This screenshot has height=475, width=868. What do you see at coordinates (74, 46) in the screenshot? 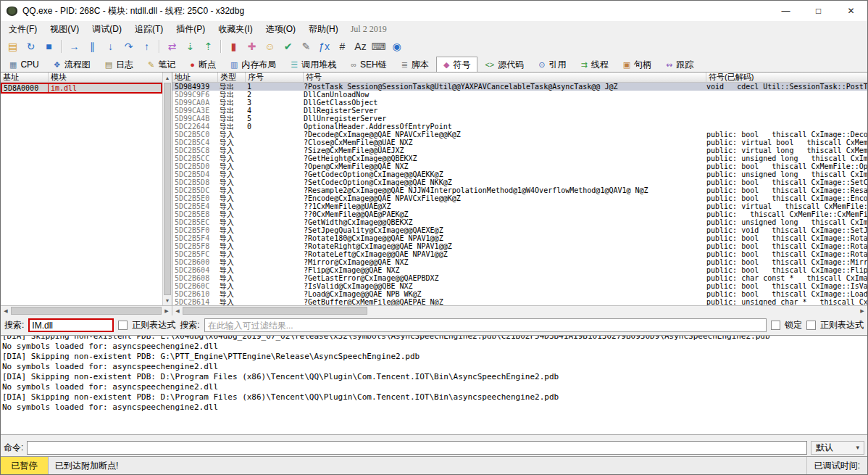
I see `run-icon: →` at bounding box center [74, 46].